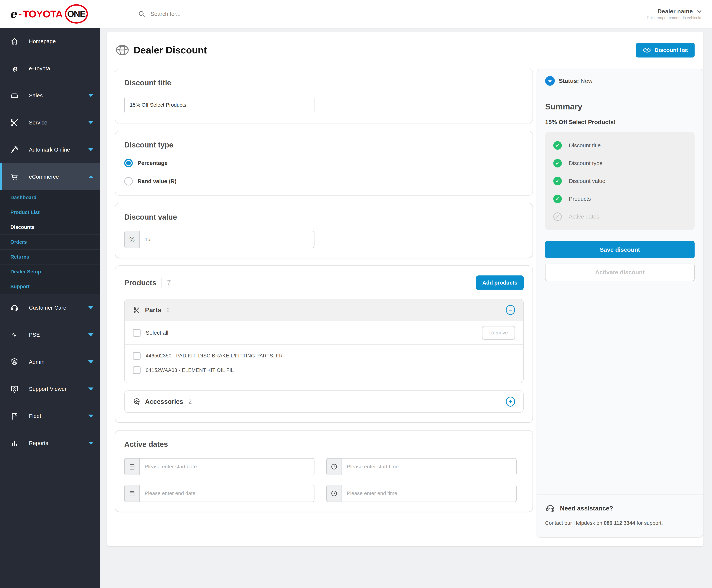  Describe the element at coordinates (324, 230) in the screenshot. I see `discount-value-card: Discount value %` at that location.